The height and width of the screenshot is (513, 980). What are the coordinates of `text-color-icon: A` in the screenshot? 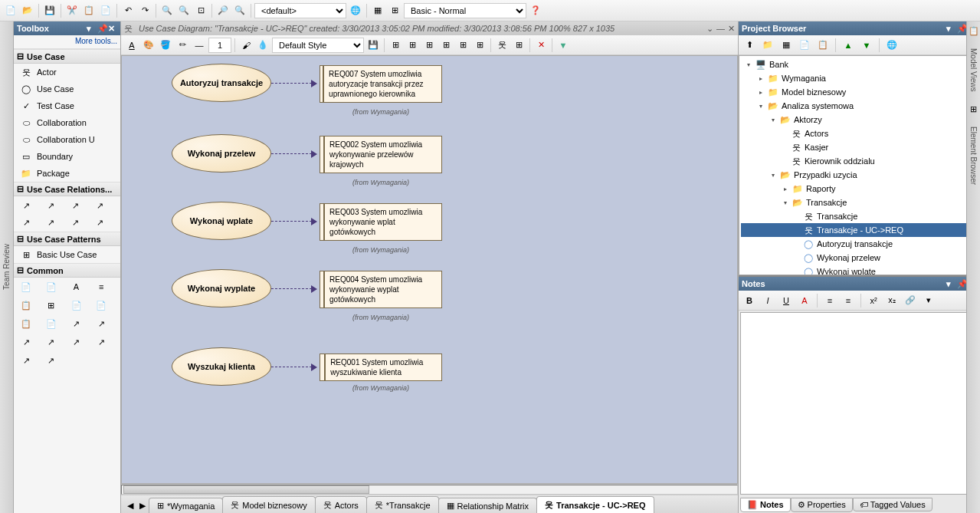 It's located at (805, 301).